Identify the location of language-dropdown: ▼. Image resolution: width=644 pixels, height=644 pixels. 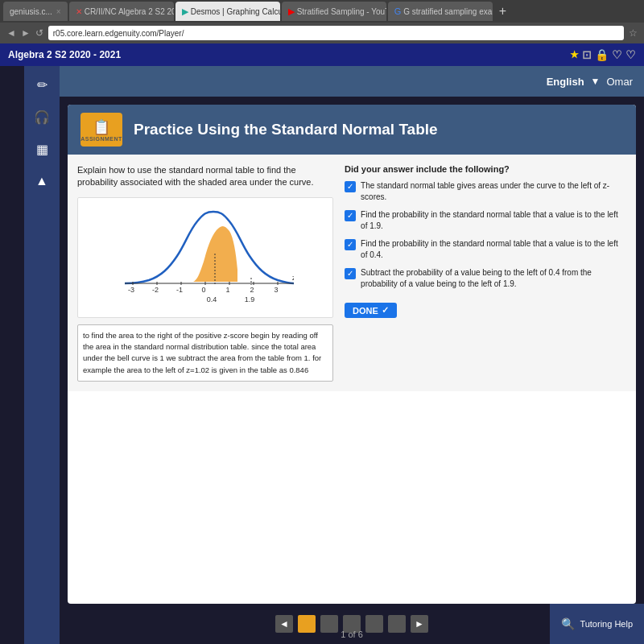
(596, 81).